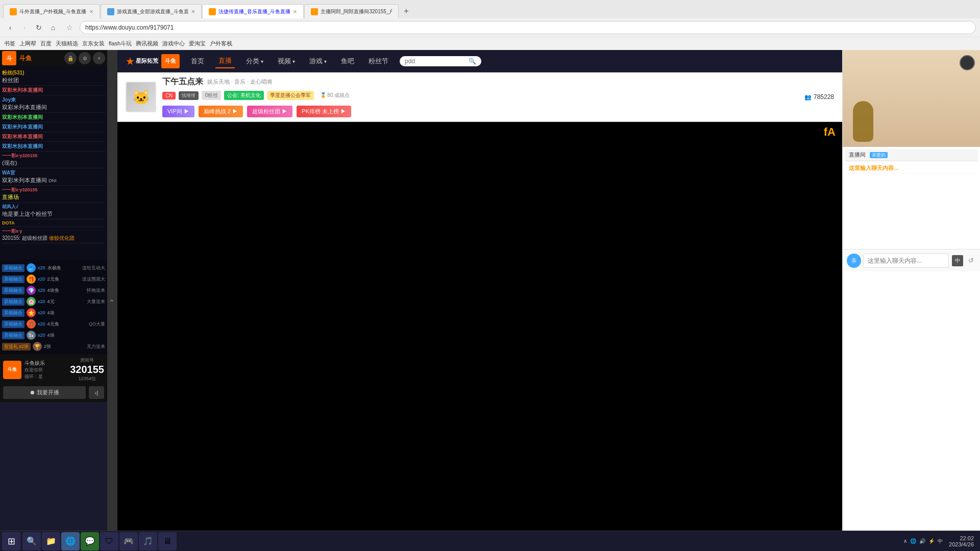 The height and width of the screenshot is (551, 980). I want to click on bookmark-tencent: 腾讯视频, so click(147, 44).